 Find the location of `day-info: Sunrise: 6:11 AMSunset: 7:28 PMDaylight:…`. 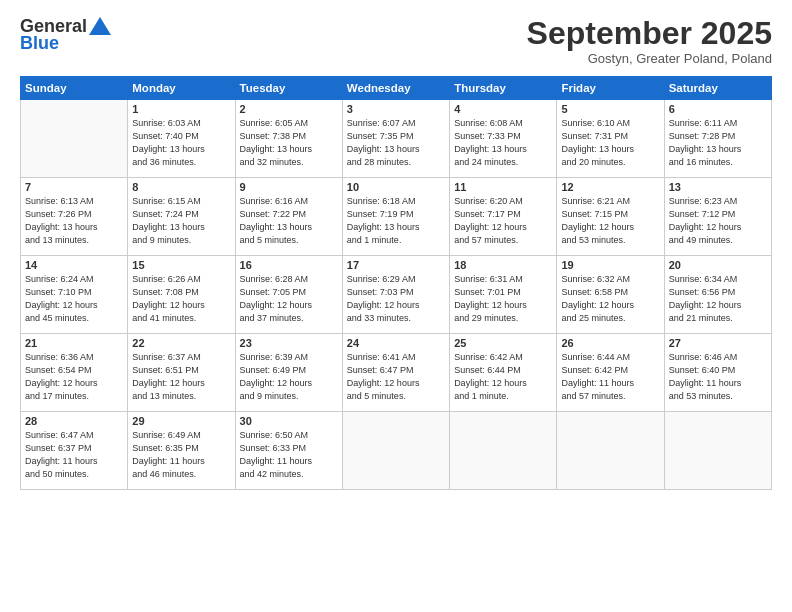

day-info: Sunrise: 6:11 AMSunset: 7:28 PMDaylight:… is located at coordinates (718, 143).